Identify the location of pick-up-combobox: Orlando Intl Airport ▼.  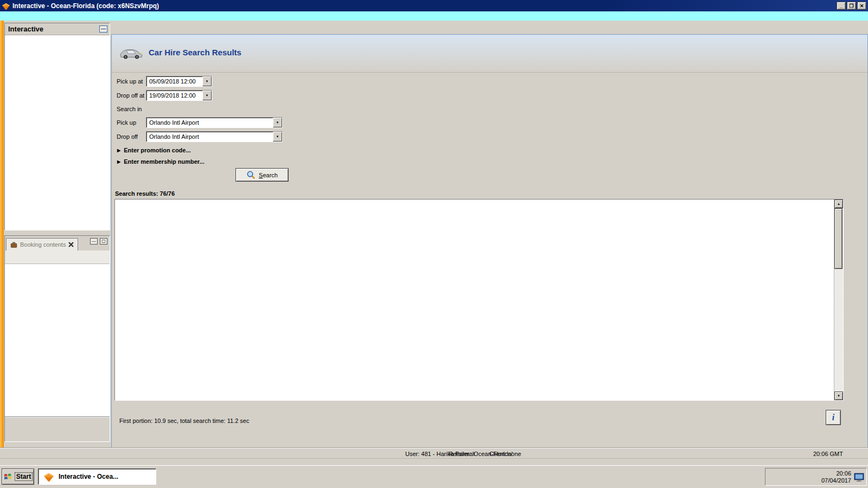
(214, 123).